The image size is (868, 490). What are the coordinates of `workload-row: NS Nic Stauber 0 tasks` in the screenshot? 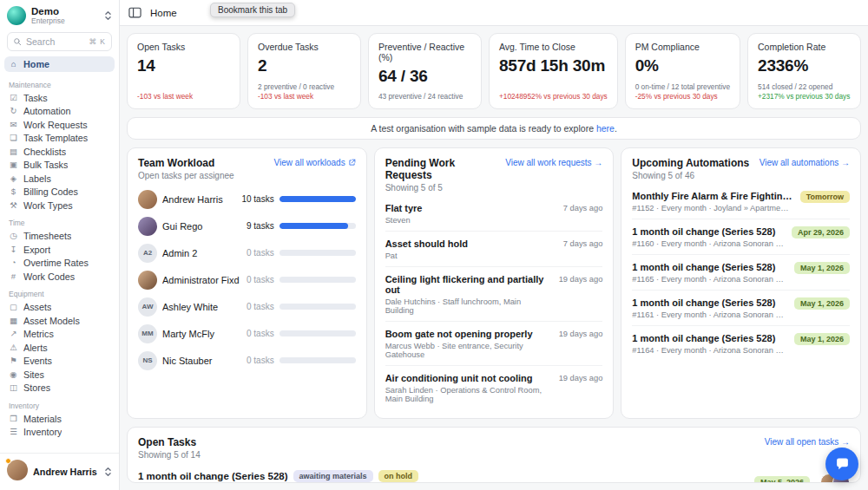 It's located at (247, 361).